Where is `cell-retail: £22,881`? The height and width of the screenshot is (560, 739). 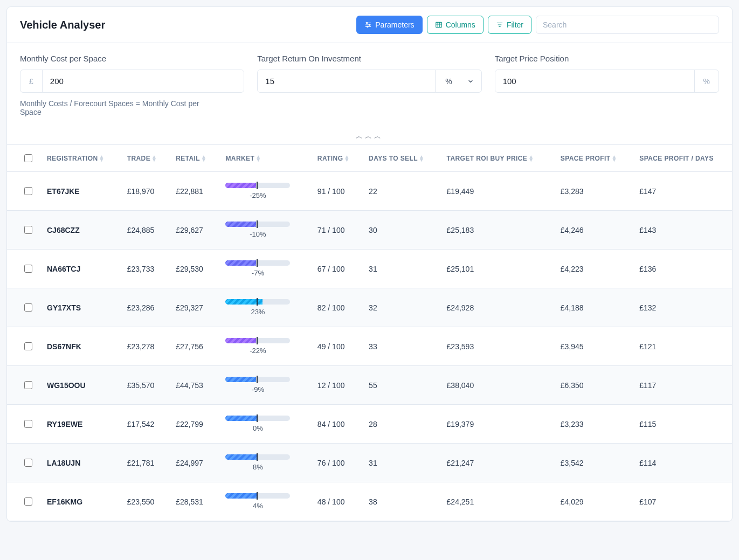
cell-retail: £22,881 is located at coordinates (194, 191).